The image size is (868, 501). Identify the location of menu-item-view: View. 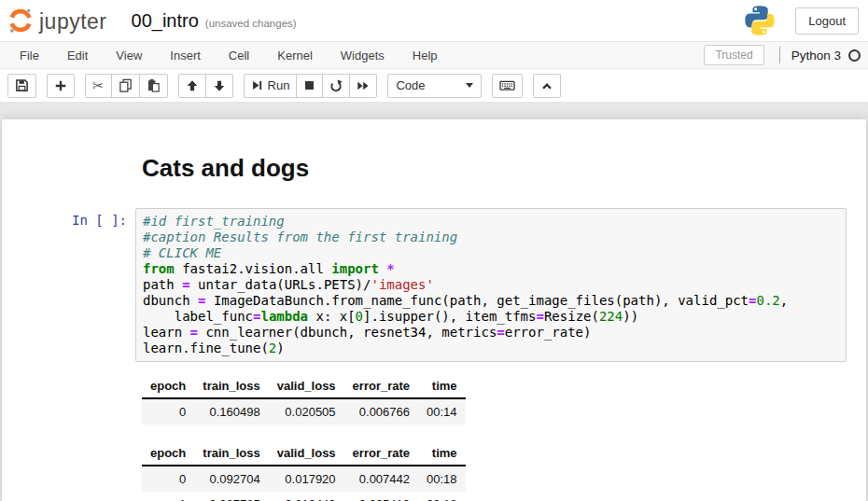
(129, 55).